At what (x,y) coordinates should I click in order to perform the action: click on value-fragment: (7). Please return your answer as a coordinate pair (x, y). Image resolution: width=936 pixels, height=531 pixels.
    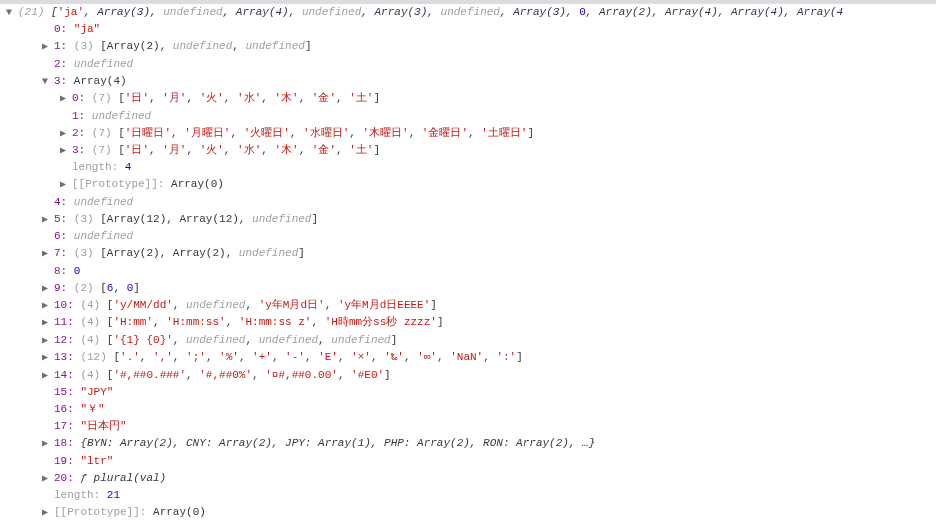
    Looking at the image, I should click on (105, 99).